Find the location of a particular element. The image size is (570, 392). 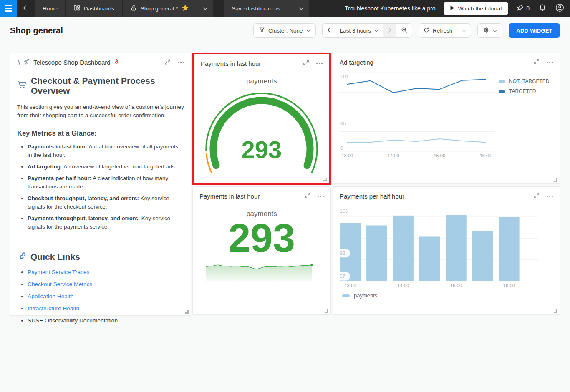

refresh-button: Refresh is located at coordinates (438, 30).